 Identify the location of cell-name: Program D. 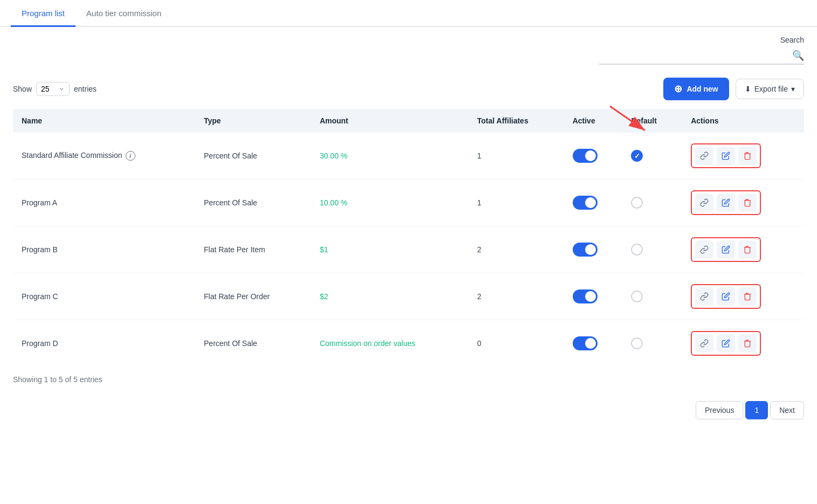
(104, 344).